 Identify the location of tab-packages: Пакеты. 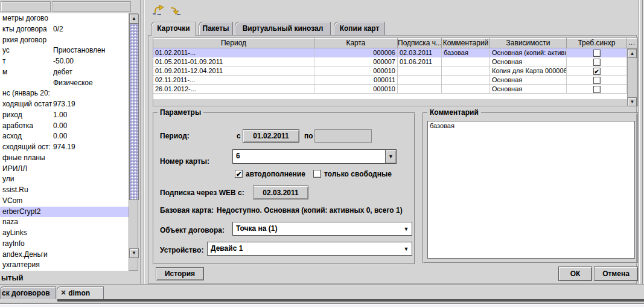
(216, 28).